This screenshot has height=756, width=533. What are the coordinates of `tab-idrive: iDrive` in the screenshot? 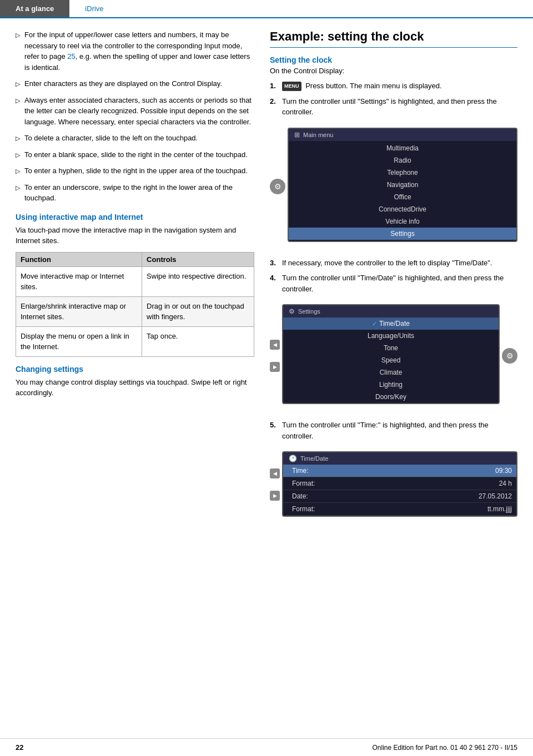 It's located at (94, 9).